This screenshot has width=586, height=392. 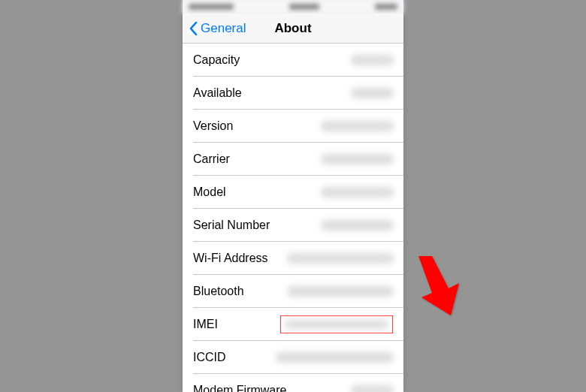 What do you see at coordinates (293, 258) in the screenshot?
I see `row-wifi-address: Wi-Fi Address` at bounding box center [293, 258].